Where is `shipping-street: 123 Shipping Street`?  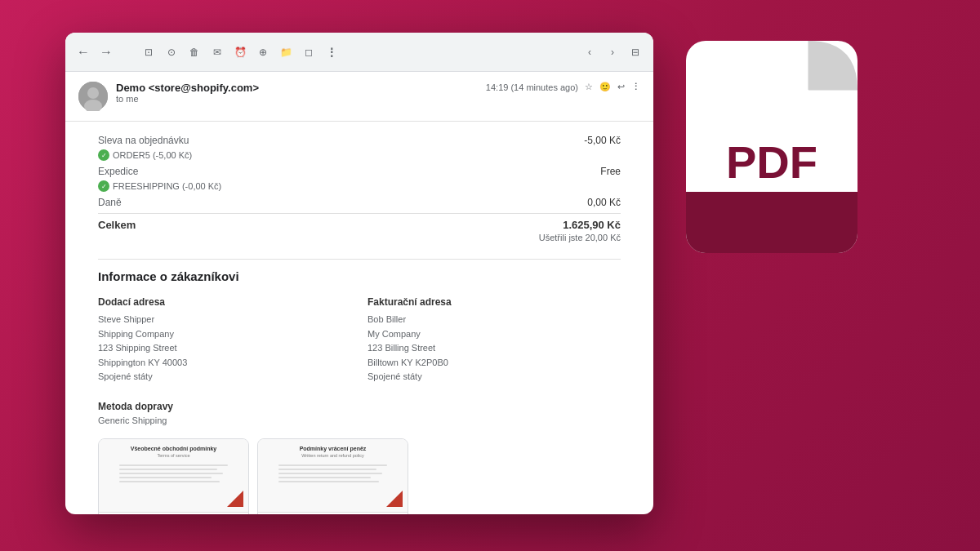
shipping-street: 123 Shipping Street is located at coordinates (137, 348).